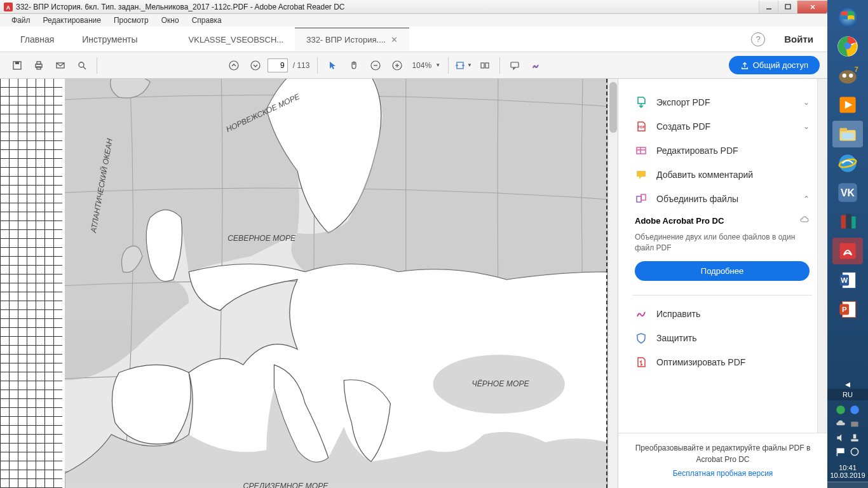 The width and height of the screenshot is (868, 488). What do you see at coordinates (844, 280) in the screenshot?
I see `svg-text: W` at bounding box center [844, 280].